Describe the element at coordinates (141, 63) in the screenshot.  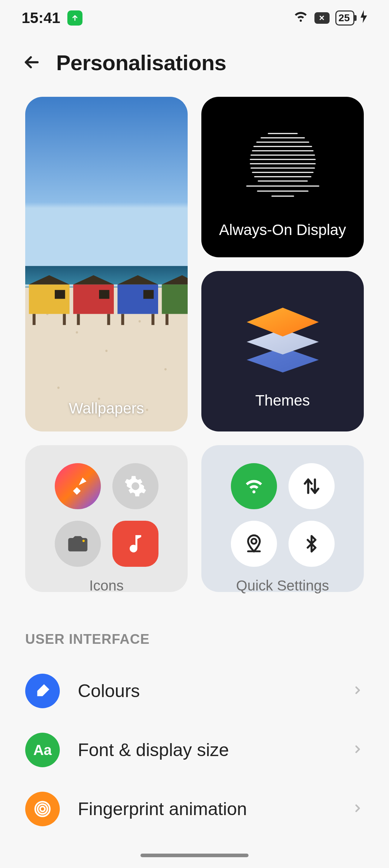
I see `page-title: Personalisations` at that location.